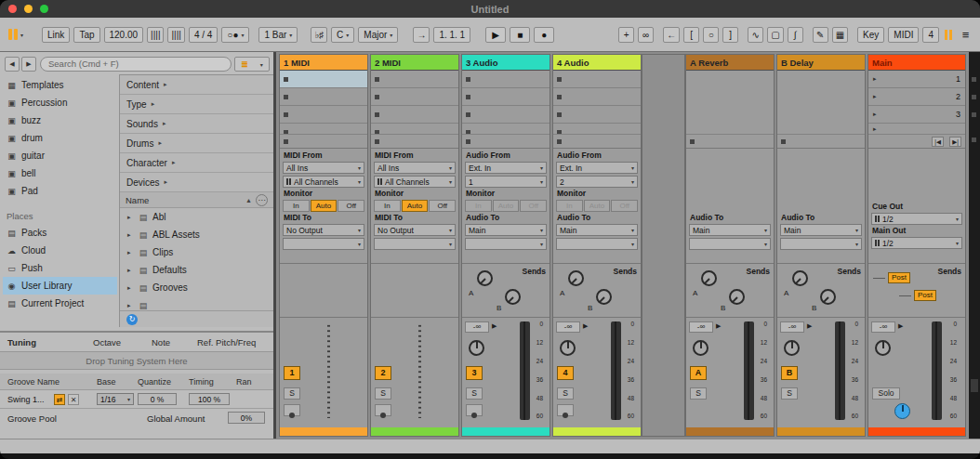 The image size is (980, 459). Describe the element at coordinates (474, 374) in the screenshot. I see `track-activator-button: 3` at that location.